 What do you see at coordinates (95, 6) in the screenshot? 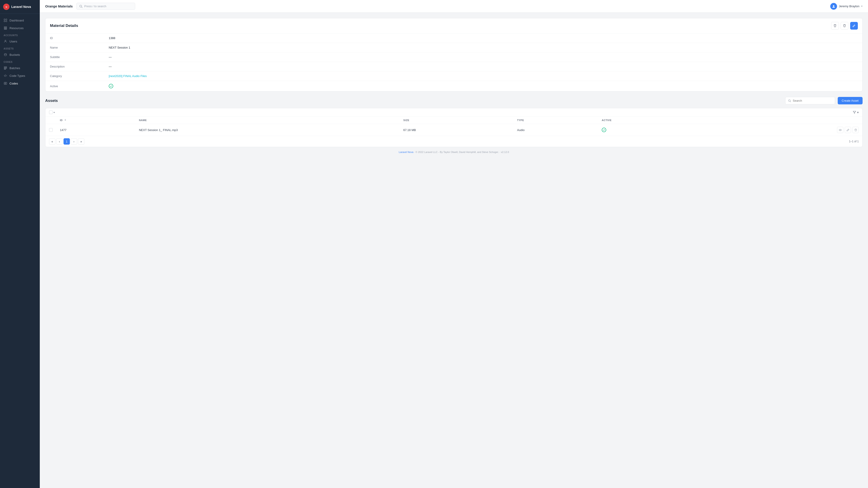
I see `search-placeholder: Press / to search` at bounding box center [95, 6].